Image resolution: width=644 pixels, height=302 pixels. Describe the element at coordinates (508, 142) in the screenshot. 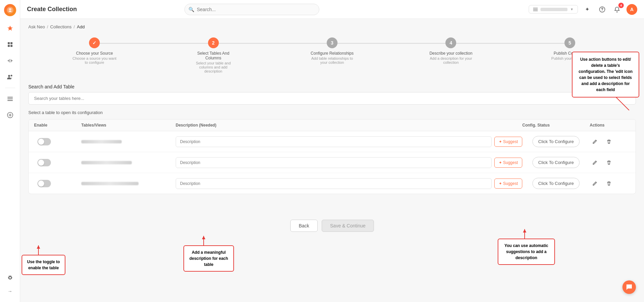

I see `suggest-btn-1: ✦ Suggest` at that location.